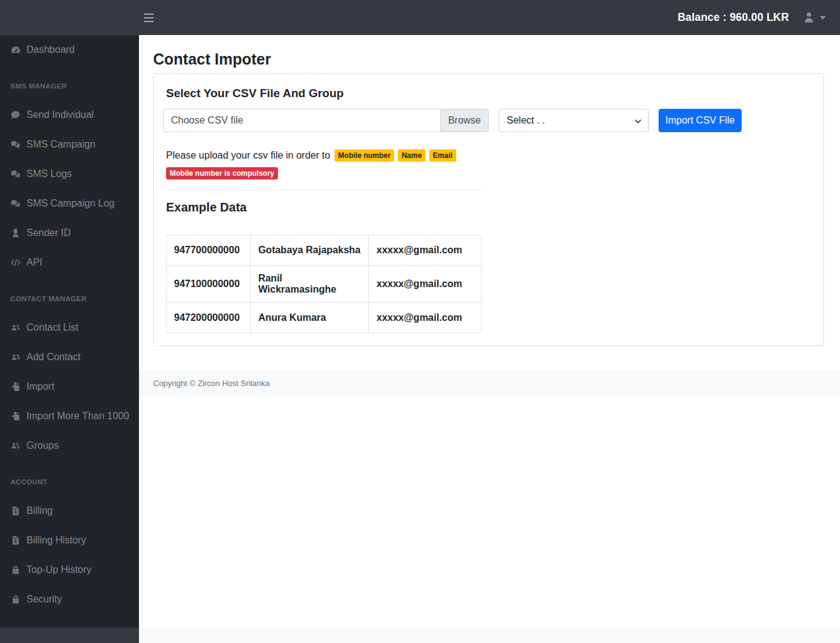 This screenshot has height=643, width=840. I want to click on code-icon, so click(16, 263).